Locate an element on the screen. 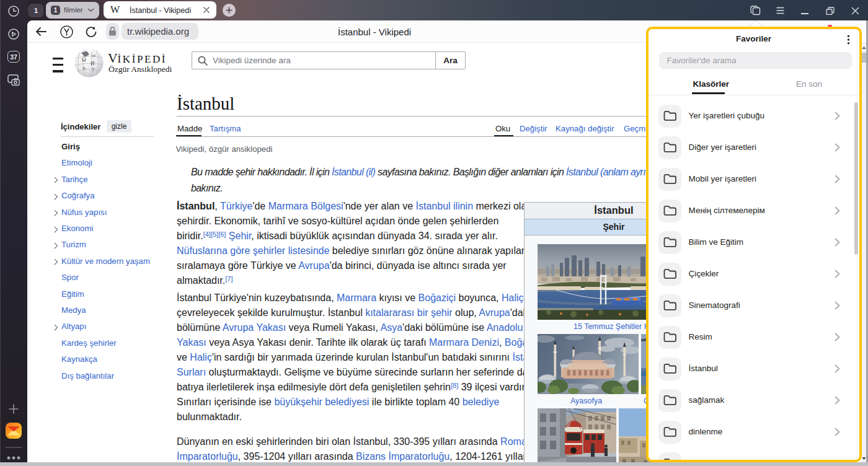 The width and height of the screenshot is (868, 466). svg-text: И is located at coordinates (93, 63).